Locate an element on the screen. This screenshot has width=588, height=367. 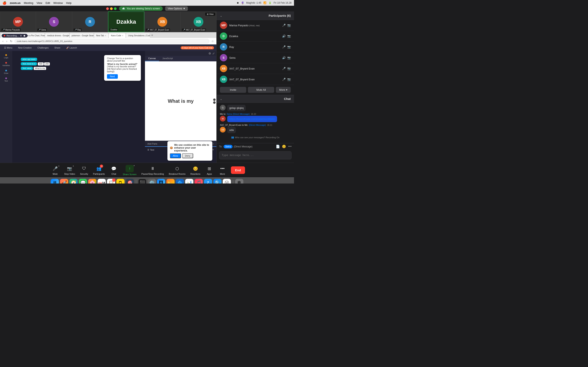
scroll-up is located at coordinates (214, 100).